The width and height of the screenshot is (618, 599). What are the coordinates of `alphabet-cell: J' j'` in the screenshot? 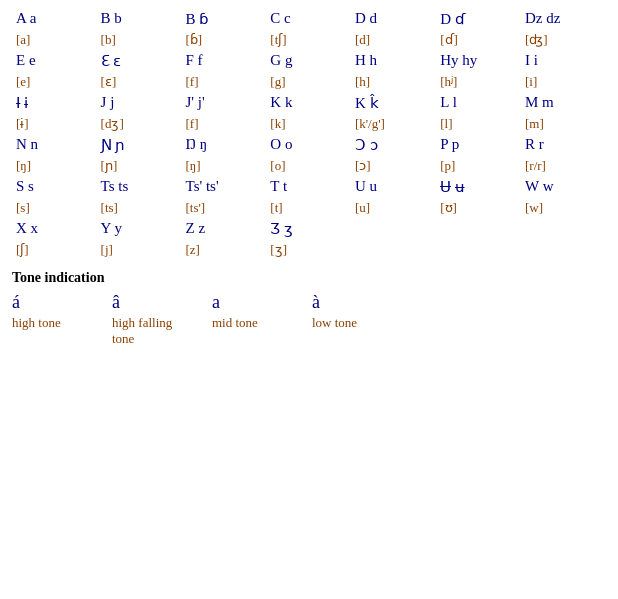 It's located at (224, 103).